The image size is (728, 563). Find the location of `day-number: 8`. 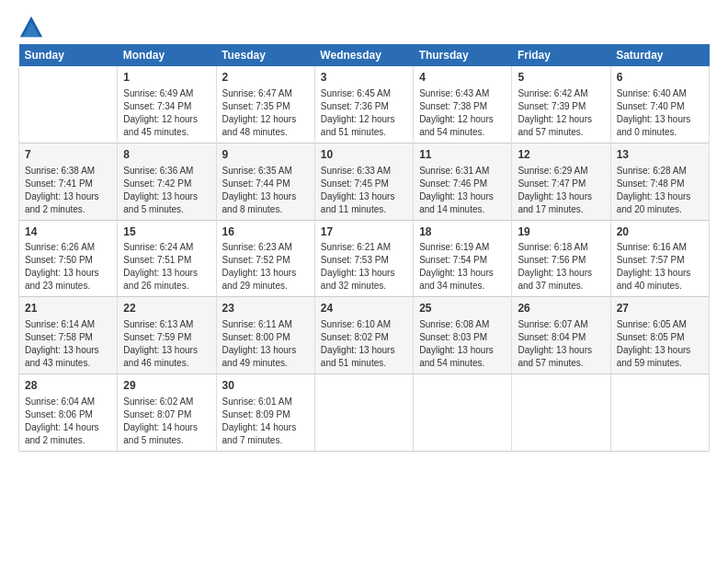

day-number: 8 is located at coordinates (166, 155).